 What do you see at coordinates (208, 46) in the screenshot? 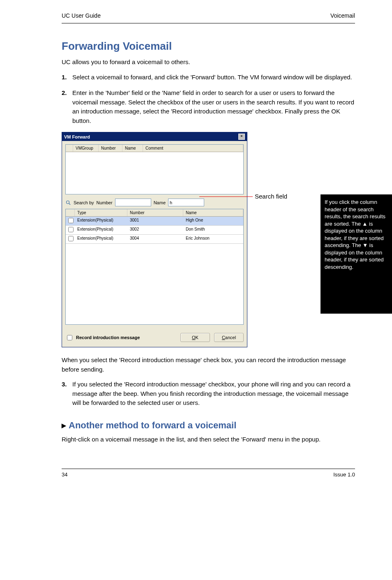
I see `section-title: Forwarding Voicemail` at bounding box center [208, 46].